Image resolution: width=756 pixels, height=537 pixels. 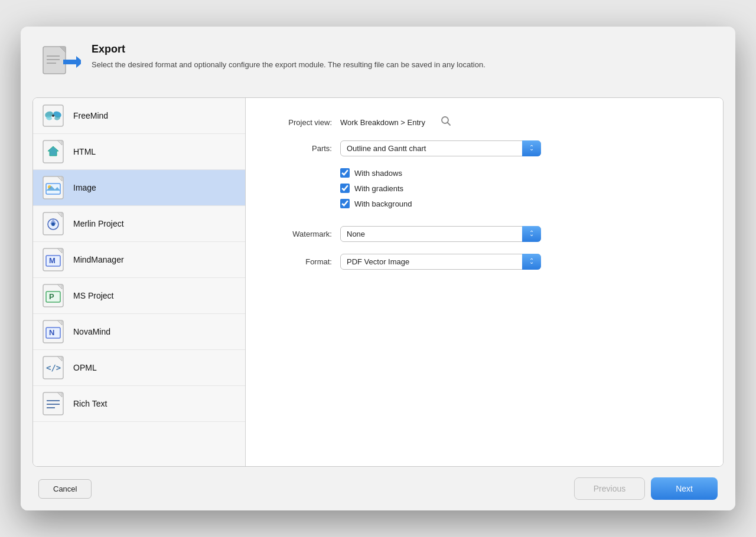 I want to click on sidebar-item-label-mindmanager: MindManager, so click(x=99, y=260).